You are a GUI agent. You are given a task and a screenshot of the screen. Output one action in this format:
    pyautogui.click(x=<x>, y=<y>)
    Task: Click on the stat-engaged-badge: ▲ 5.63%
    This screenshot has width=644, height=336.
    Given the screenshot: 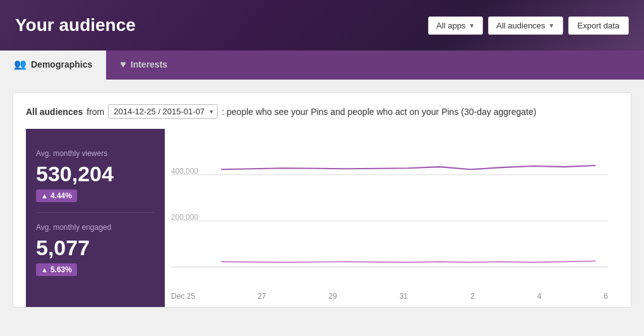 What is the action you would take?
    pyautogui.click(x=57, y=270)
    